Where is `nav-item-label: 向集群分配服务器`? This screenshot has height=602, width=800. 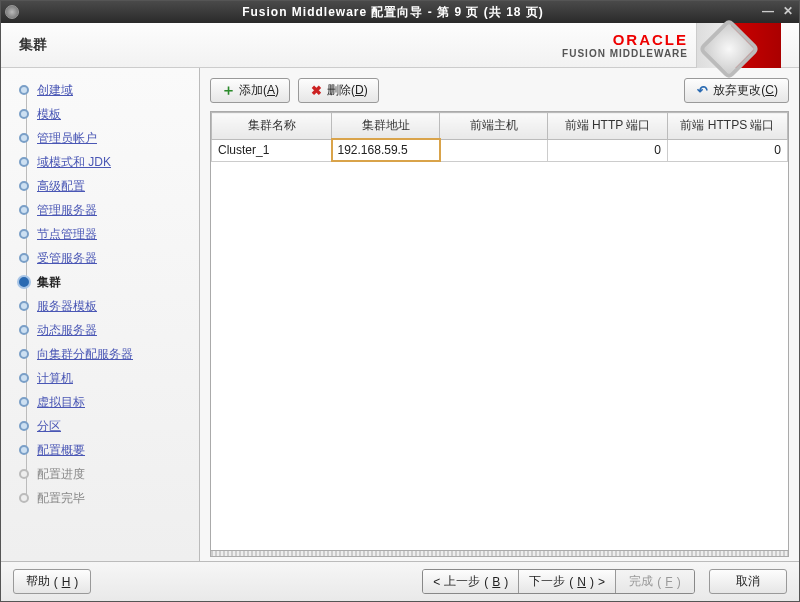
nav-item-label: 向集群分配服务器 is located at coordinates (85, 354).